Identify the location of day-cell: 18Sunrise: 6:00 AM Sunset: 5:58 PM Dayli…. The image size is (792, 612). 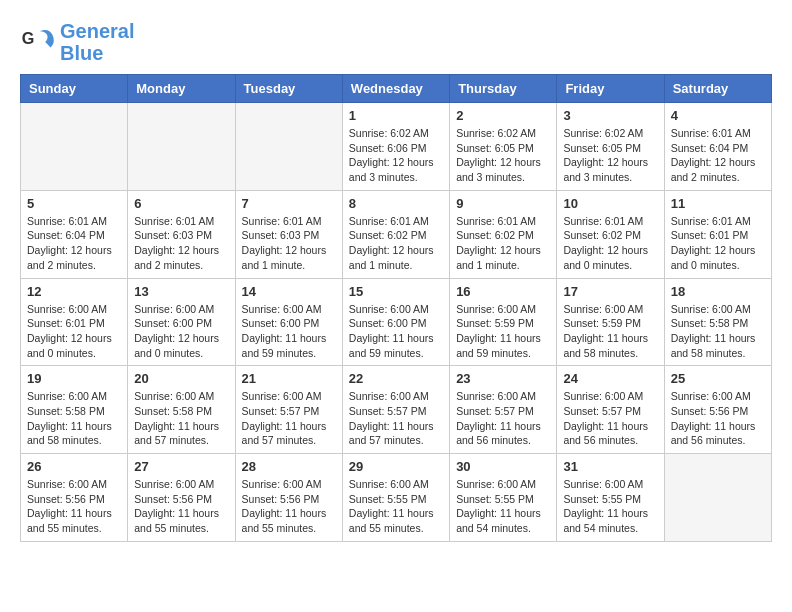
(718, 322).